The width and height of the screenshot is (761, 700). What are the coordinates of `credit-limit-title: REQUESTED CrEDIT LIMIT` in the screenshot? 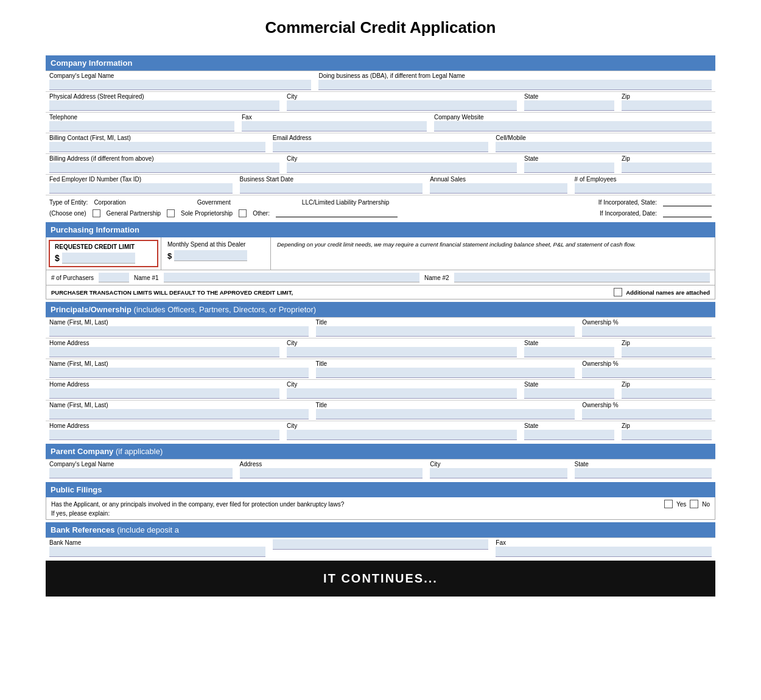 It's located at (103, 247).